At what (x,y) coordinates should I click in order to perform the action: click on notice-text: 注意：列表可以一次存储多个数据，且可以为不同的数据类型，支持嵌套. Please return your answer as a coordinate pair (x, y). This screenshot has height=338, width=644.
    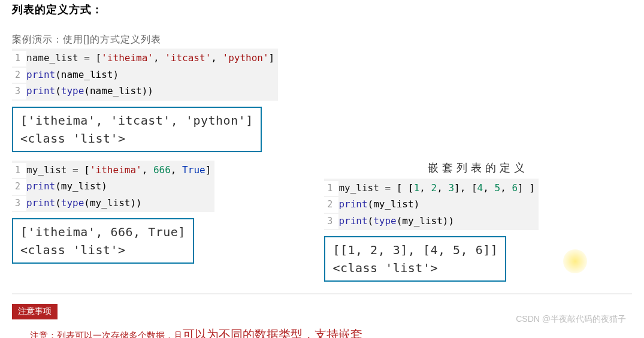
    Looking at the image, I should click on (322, 332).